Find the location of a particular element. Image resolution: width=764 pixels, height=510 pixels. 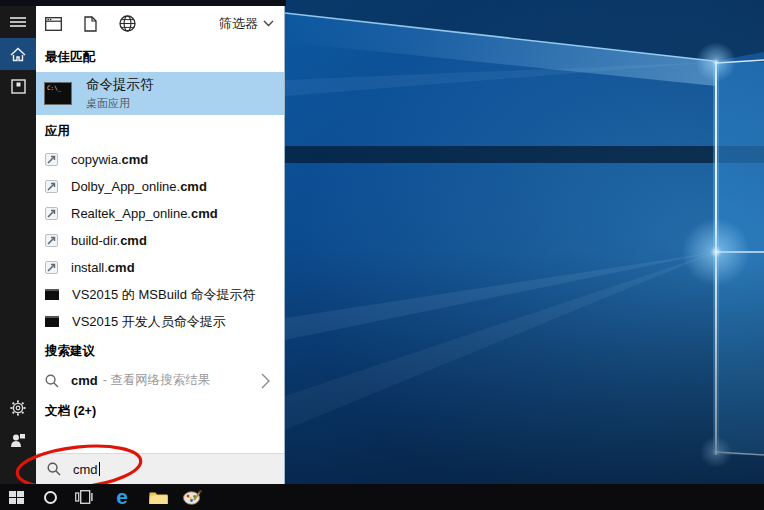

chevron-right-icon is located at coordinates (266, 381).